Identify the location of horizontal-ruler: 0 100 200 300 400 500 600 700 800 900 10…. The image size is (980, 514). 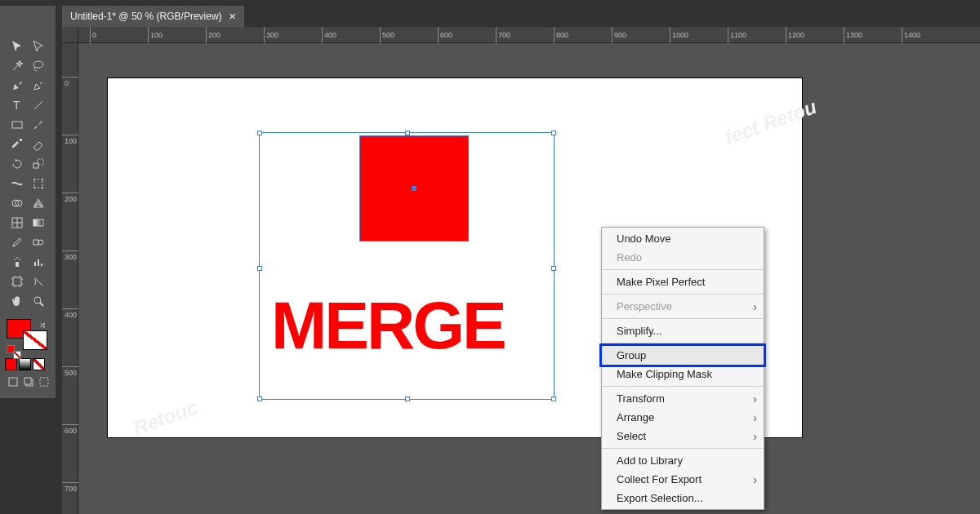
(521, 35).